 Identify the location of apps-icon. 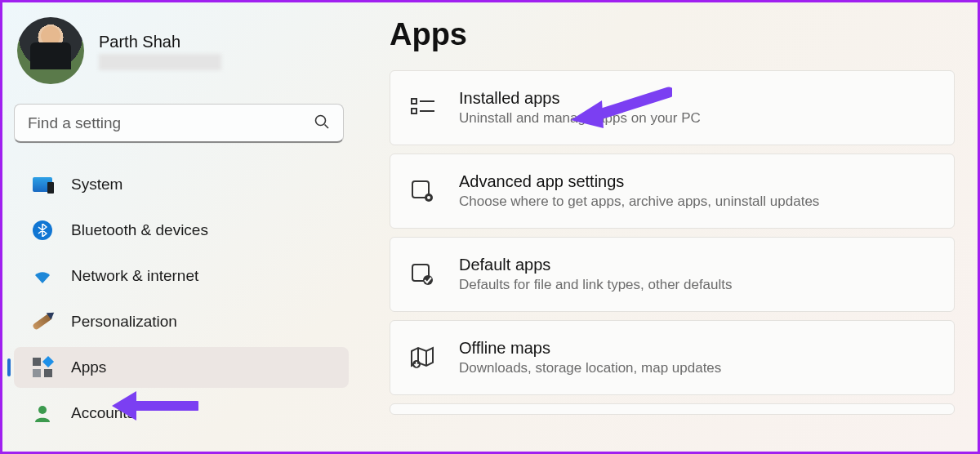
(42, 367).